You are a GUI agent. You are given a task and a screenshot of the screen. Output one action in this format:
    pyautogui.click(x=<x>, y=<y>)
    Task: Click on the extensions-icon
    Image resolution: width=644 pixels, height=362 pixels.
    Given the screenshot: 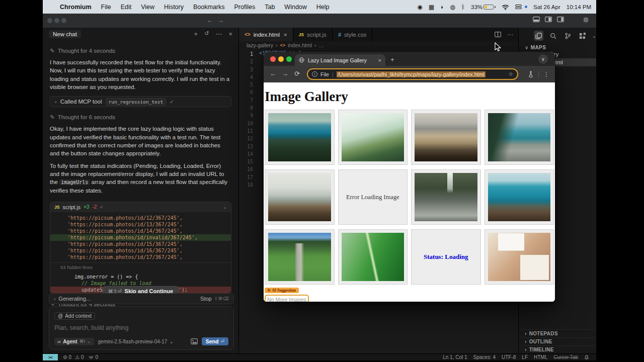 What is the action you would take?
    pyautogui.click(x=583, y=36)
    